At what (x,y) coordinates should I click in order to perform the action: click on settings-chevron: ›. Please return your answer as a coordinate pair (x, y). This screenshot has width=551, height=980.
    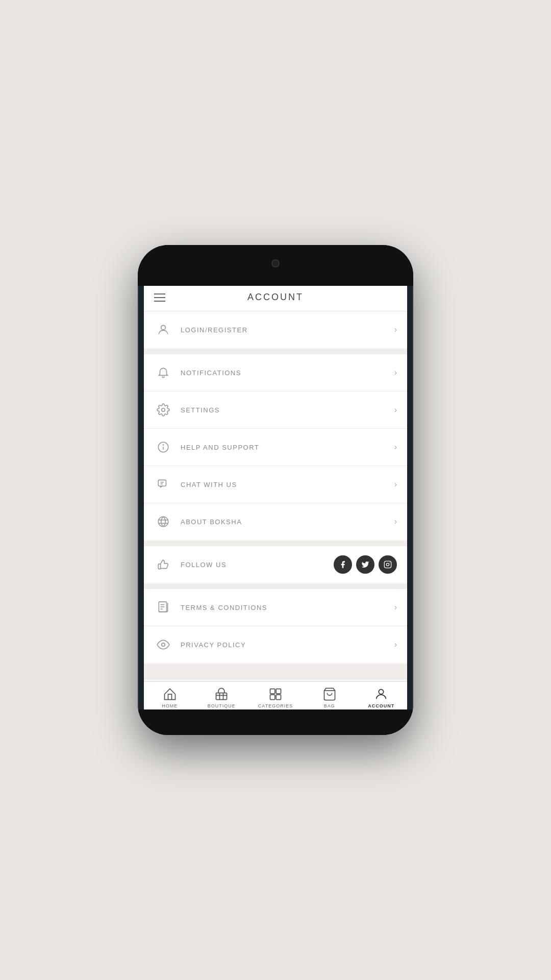
    Looking at the image, I should click on (396, 410).